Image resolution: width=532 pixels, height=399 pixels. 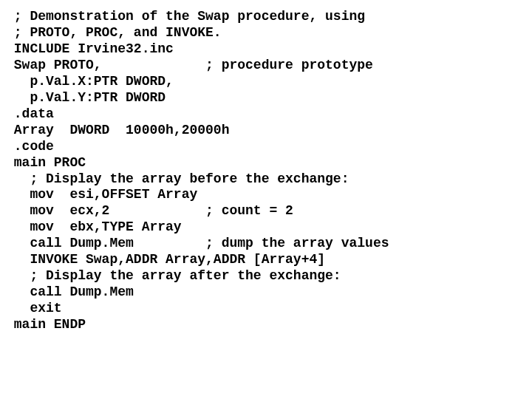 I want to click on code-line: p.Val.X:PTR DWORD,, so click(x=90, y=81).